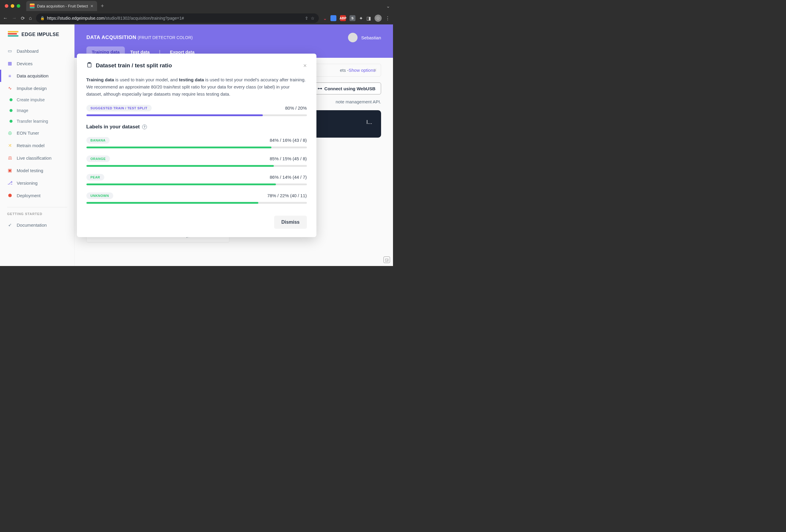  What do you see at coordinates (13, 6) in the screenshot?
I see `minimize-window-icon` at bounding box center [13, 6].